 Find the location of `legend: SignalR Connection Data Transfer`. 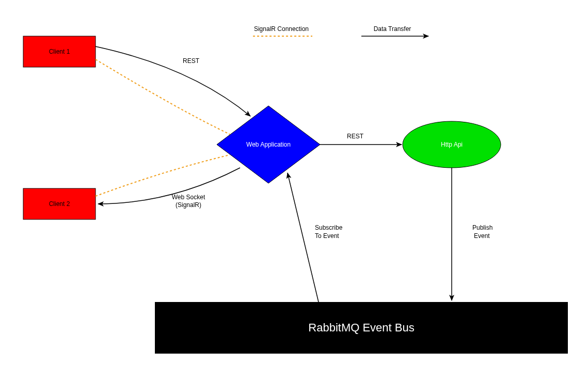

legend: SignalR Connection Data Transfer is located at coordinates (341, 31).